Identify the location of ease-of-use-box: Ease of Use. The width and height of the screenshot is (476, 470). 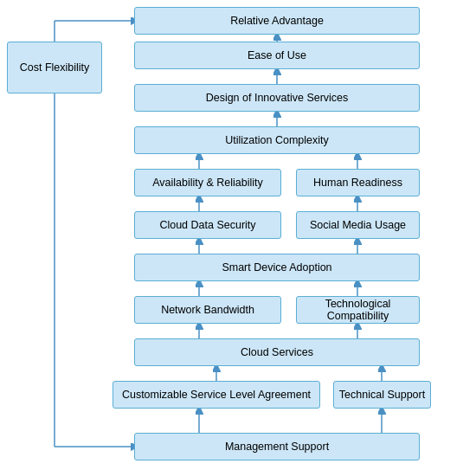
(277, 55).